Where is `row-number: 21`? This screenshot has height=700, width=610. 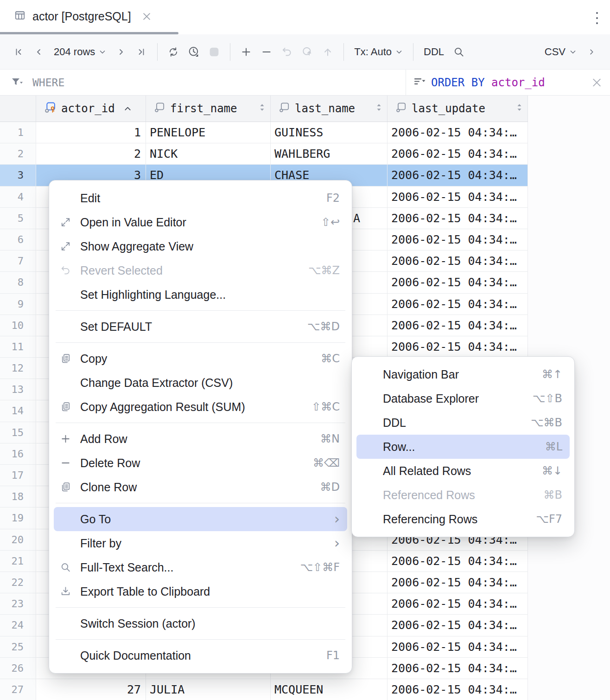 row-number: 21 is located at coordinates (18, 561).